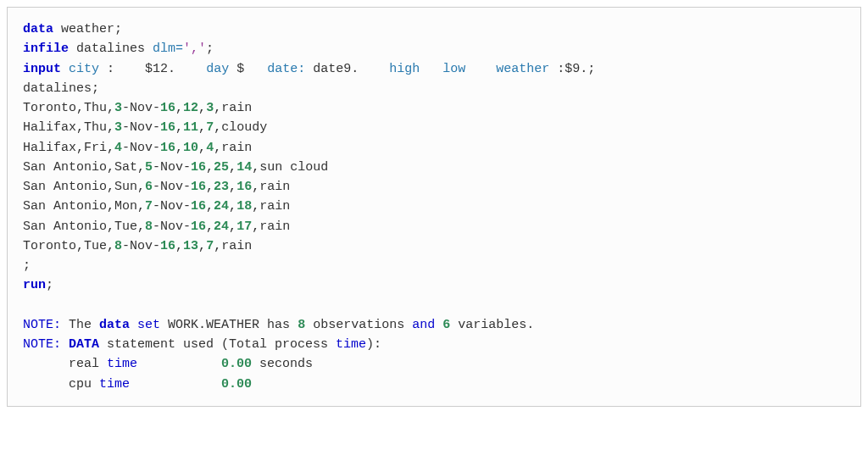 Image resolution: width=868 pixels, height=461 pixels. Describe the element at coordinates (217, 69) in the screenshot. I see `var-day: day` at that location.